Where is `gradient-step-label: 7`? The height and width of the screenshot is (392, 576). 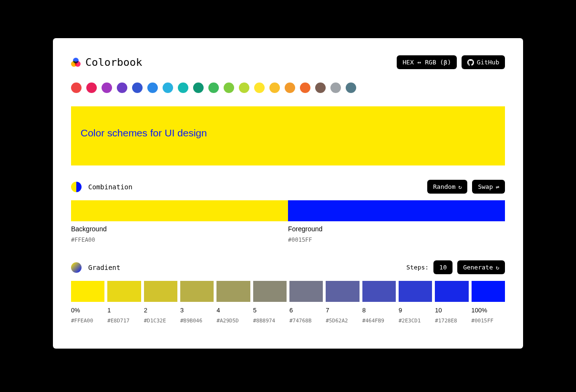
gradient-step-label: 7 is located at coordinates (342, 310).